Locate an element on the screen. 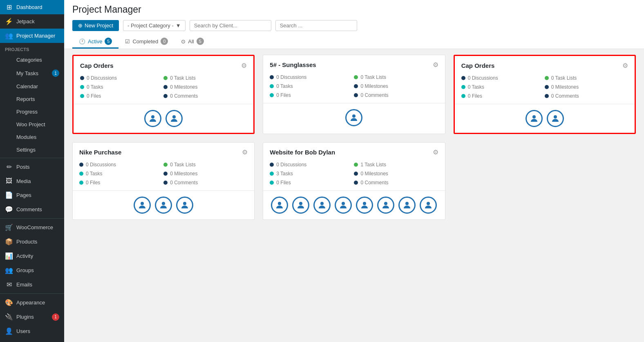  stat-files: 0 Files is located at coordinates (312, 183).